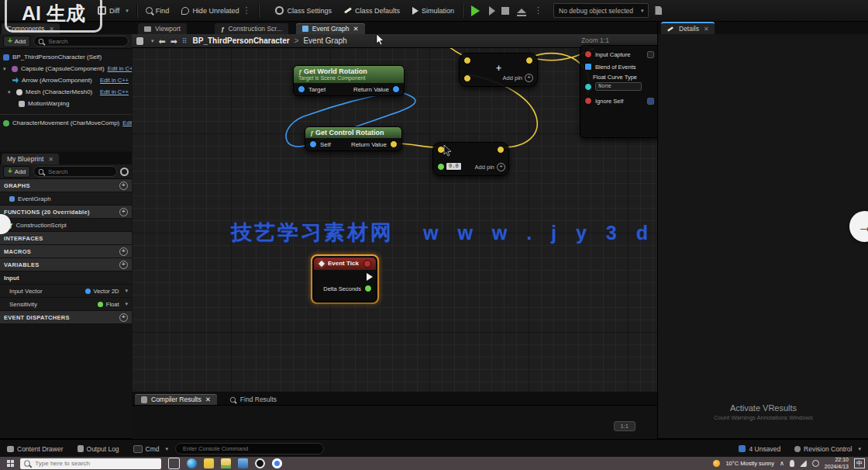 The height and width of the screenshot is (470, 868). What do you see at coordinates (246, 11) in the screenshot?
I see `more-options-icon: ⋮` at bounding box center [246, 11].